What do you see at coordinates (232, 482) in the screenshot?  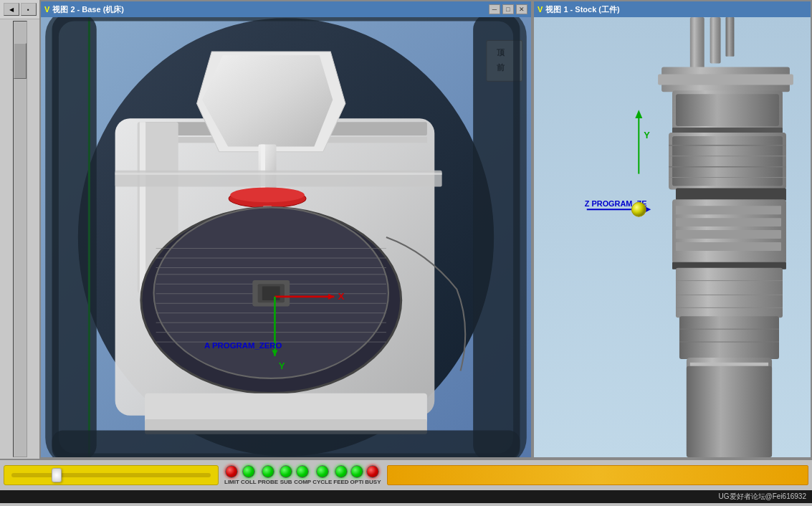 I see `indicator-label-limit: LIMIT` at bounding box center [232, 482].